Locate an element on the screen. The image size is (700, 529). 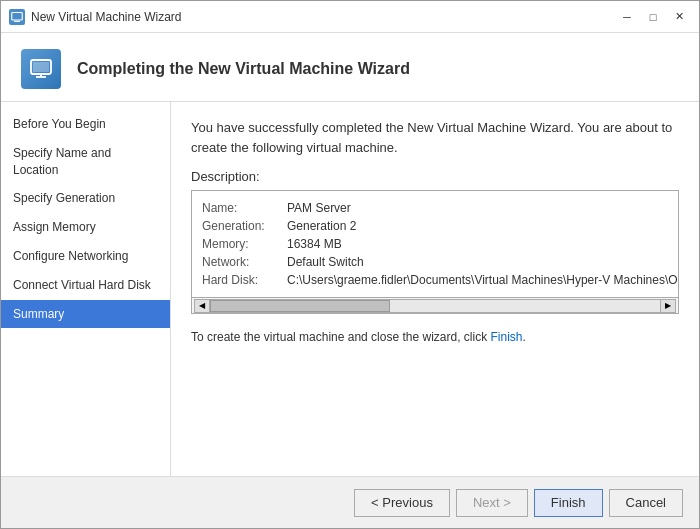
sidebar-item-assign-memory: Assign Memory is located at coordinates (86, 228).